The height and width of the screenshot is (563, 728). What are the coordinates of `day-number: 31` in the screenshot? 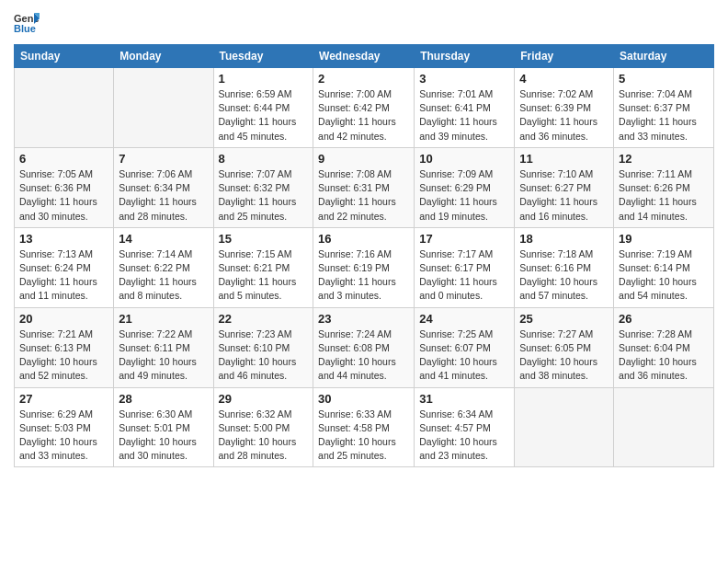 It's located at (464, 399).